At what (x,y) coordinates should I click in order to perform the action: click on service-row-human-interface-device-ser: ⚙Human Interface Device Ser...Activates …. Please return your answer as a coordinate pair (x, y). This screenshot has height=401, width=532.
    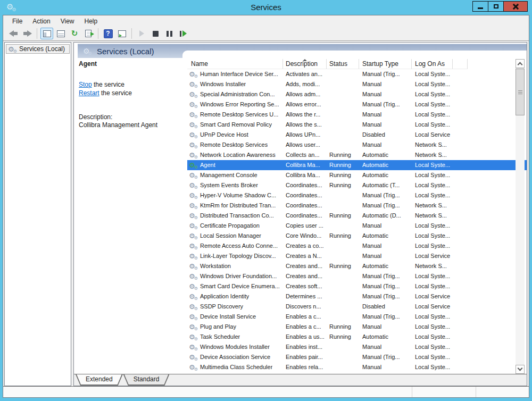
    Looking at the image, I should click on (357, 74).